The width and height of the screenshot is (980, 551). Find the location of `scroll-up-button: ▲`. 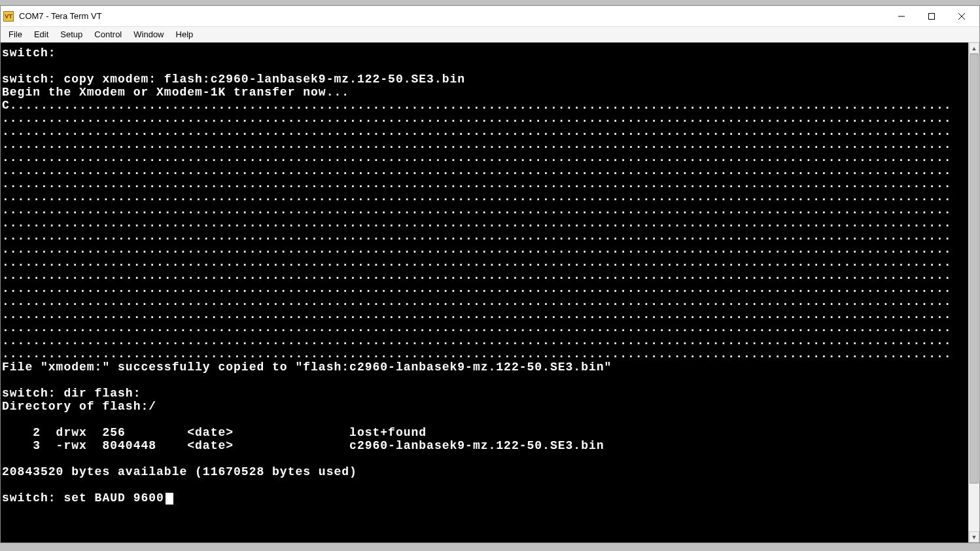

scroll-up-button: ▲ is located at coordinates (974, 48).